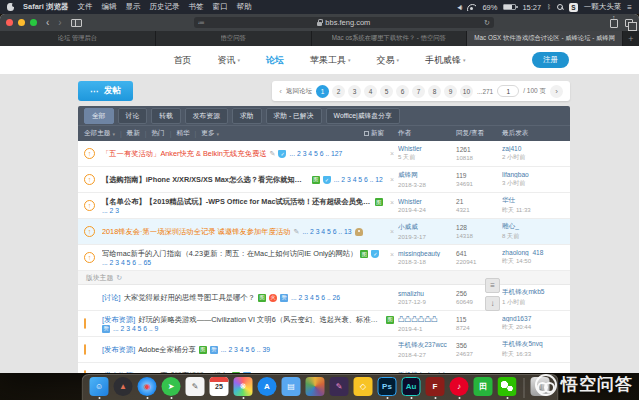  I want to click on netease-music-icon: ♪, so click(460, 386).